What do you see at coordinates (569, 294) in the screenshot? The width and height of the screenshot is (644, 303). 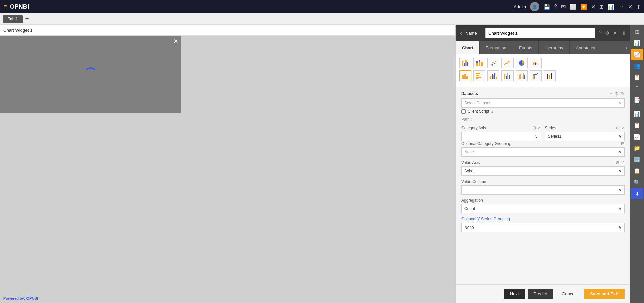 I see `cancel-button: Cancel` at bounding box center [569, 294].